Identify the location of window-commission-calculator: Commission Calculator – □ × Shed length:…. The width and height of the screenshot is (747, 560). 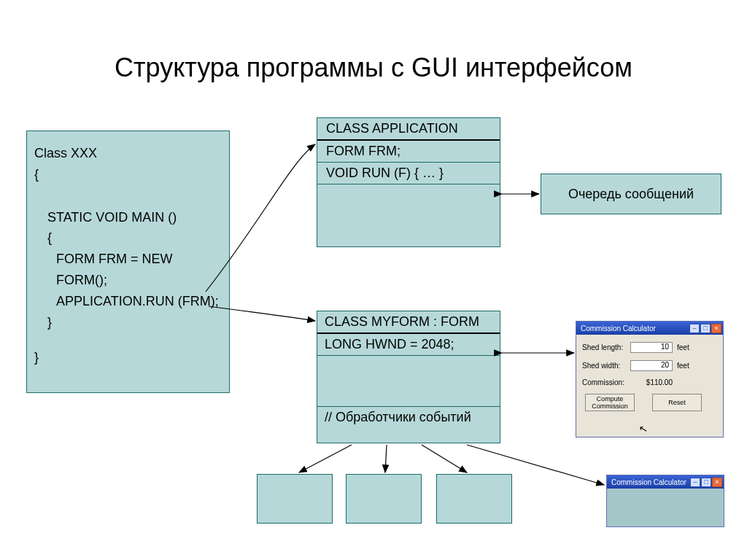
(649, 379).